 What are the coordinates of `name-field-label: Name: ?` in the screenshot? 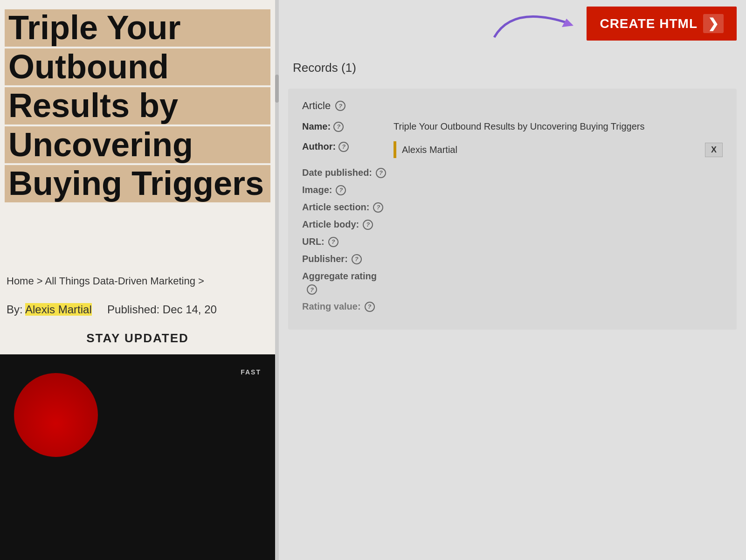 It's located at (344, 127).